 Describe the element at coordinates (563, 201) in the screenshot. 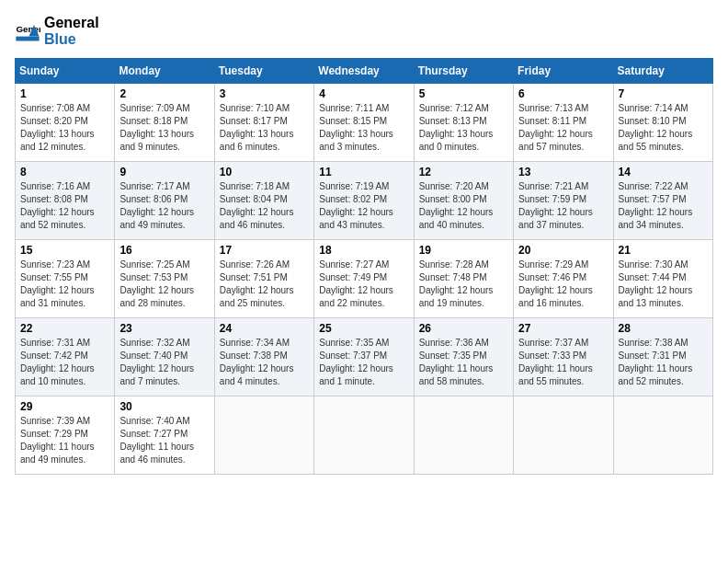

I see `calendar-cell: 13Sunrise: 7:21 AMSunset: 7:59 PMDayligh…` at that location.